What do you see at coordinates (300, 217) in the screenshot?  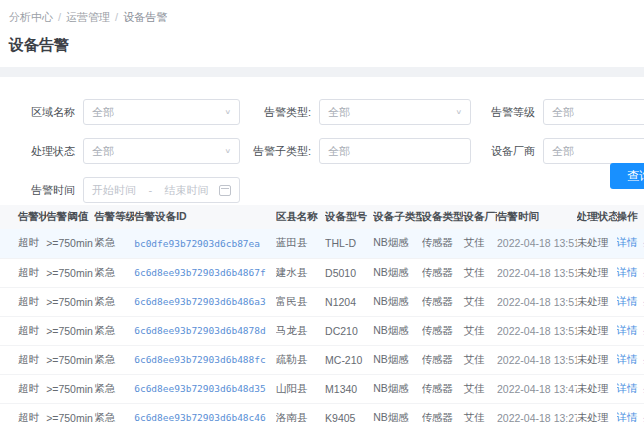 I see `column-header: 区县名称` at bounding box center [300, 217].